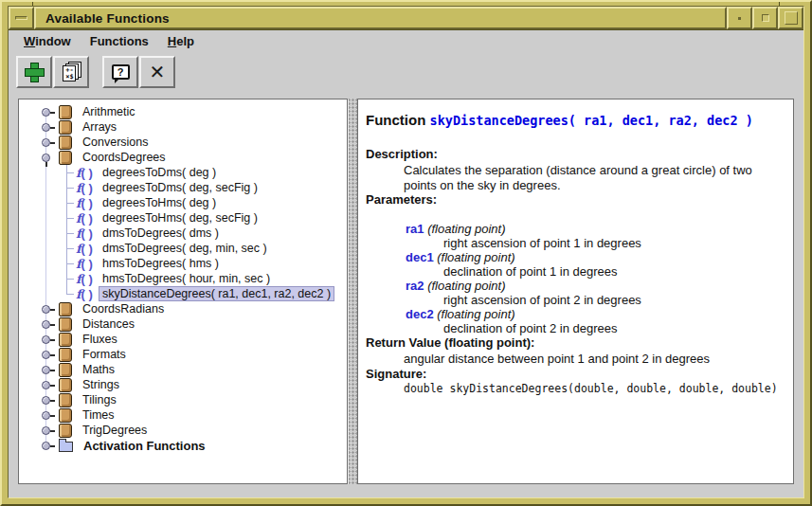  What do you see at coordinates (183, 203) in the screenshot?
I see `tree-row-degreestohms-deg: f( )degreesToHms( deg )` at bounding box center [183, 203].